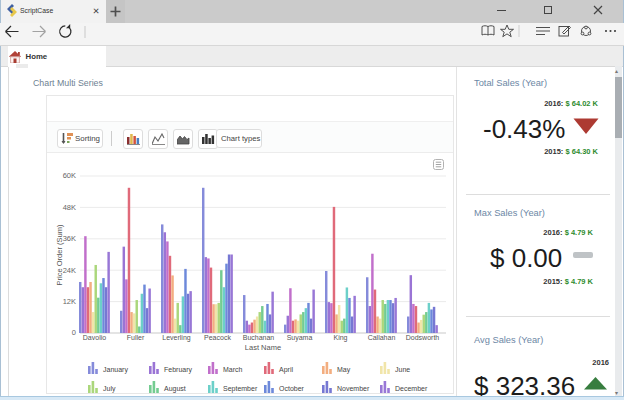 This screenshot has height=400, width=624. Describe the element at coordinates (412, 388) in the screenshot. I see `svg-text: December` at that location.